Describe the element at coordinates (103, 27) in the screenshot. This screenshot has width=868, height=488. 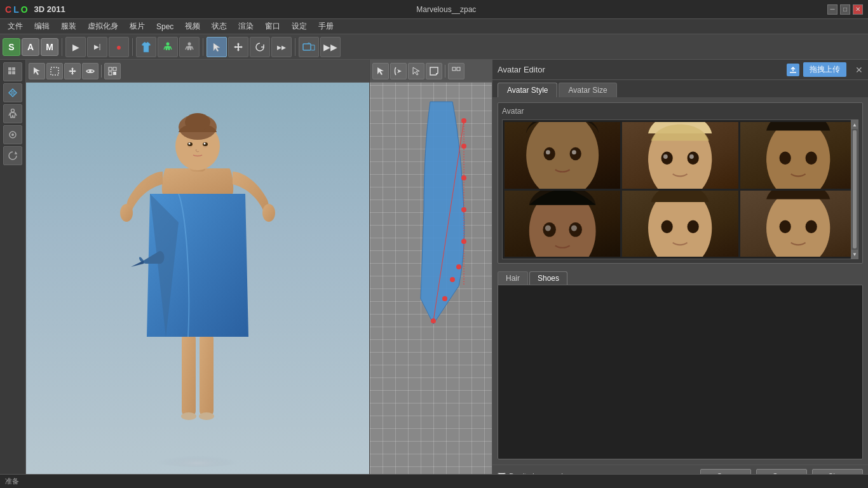
I see `menu-avatar: 虚拟化身` at that location.